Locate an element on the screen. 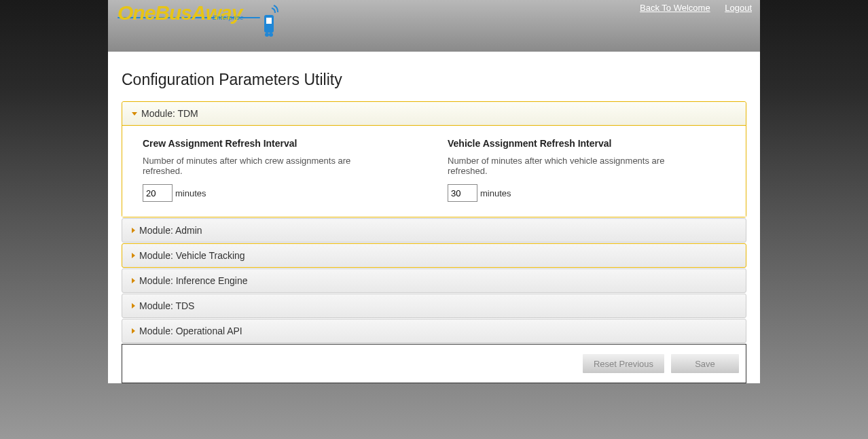 This screenshot has width=868, height=439. reset-previous-button: Reset Previous is located at coordinates (623, 364).